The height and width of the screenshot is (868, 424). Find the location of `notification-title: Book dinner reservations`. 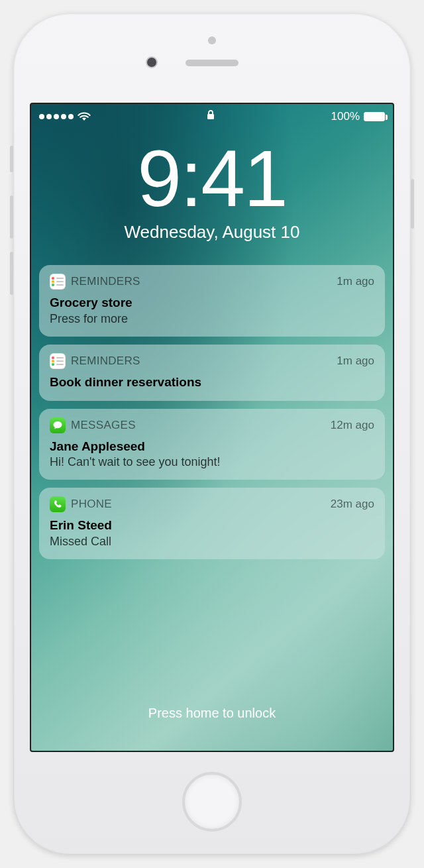

notification-title: Book dinner reservations is located at coordinates (212, 382).